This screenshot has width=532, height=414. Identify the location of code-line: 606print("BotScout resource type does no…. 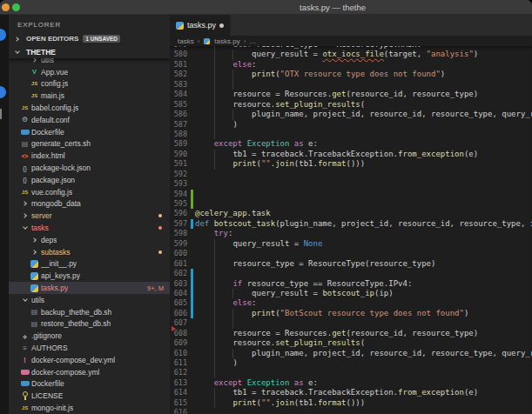
(351, 313).